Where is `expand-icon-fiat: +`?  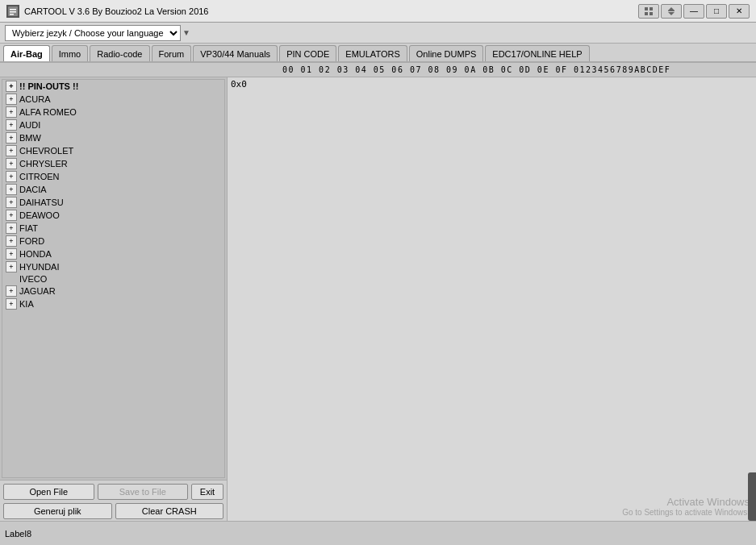 expand-icon-fiat: + is located at coordinates (11, 228).